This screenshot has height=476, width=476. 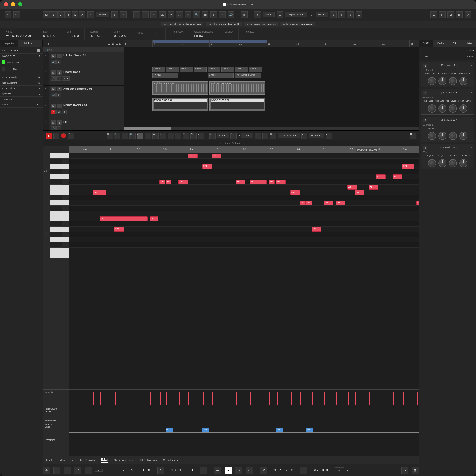 What do you see at coordinates (470, 50) in the screenshot?
I see `rack-freeze-icon: ❄` at bounding box center [470, 50].